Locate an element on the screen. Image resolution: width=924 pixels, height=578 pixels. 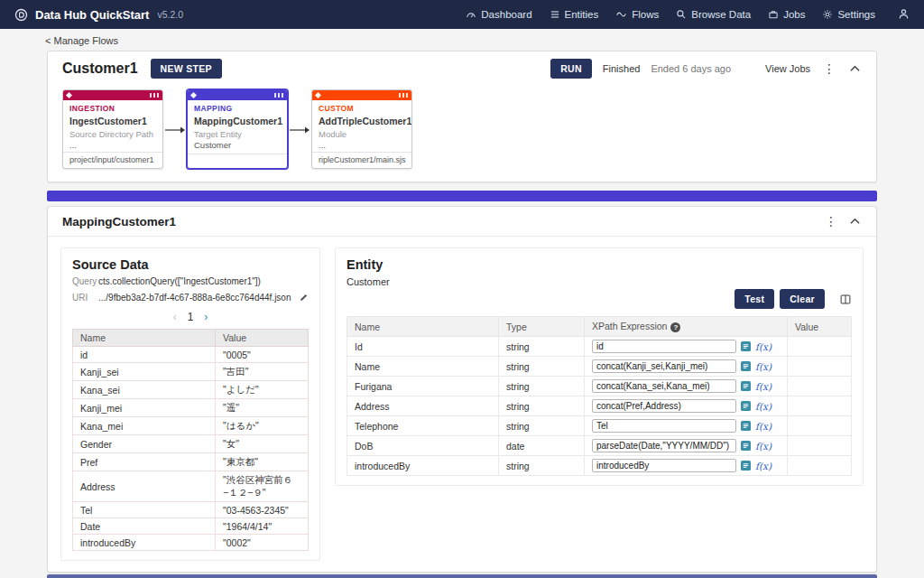
flow-ended-time: Ended 6 days ago is located at coordinates (691, 69).